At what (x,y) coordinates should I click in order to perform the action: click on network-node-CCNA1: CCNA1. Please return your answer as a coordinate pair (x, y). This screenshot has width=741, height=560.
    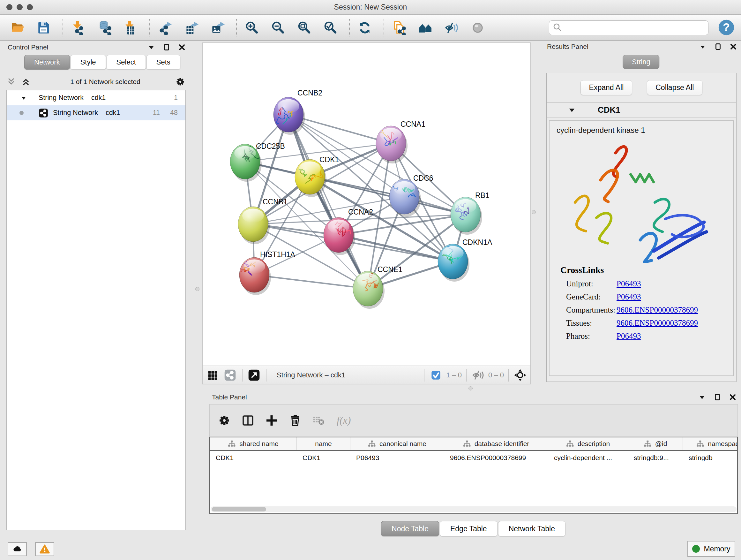
    Looking at the image, I should click on (401, 142).